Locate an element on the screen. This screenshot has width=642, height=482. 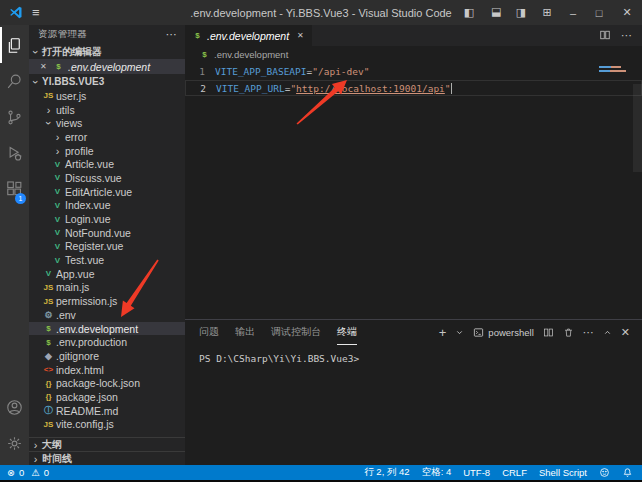
tree-folder-utils: ›utils is located at coordinates (107, 110).